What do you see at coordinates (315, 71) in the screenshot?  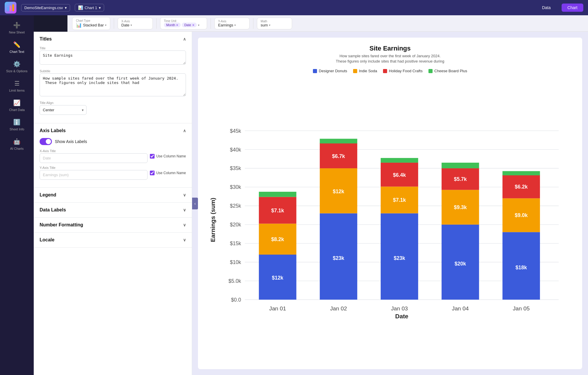 I see `legend-color-designer-donuts` at bounding box center [315, 71].